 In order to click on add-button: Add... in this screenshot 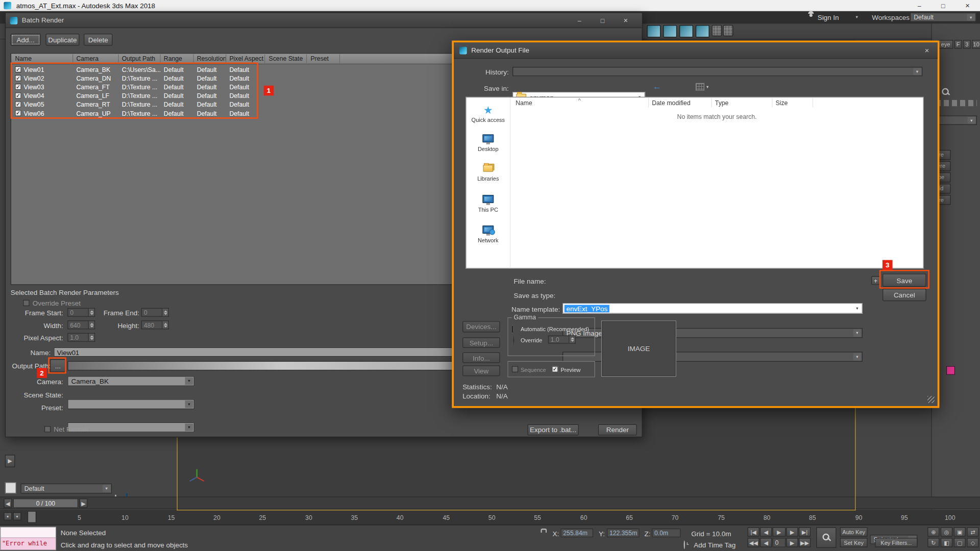, I will do `click(26, 40)`.